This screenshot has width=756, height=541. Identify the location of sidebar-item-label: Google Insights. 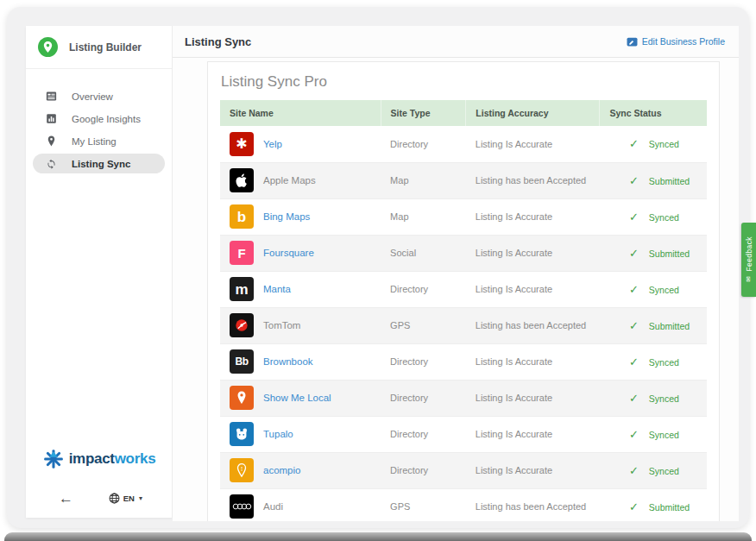
(106, 119).